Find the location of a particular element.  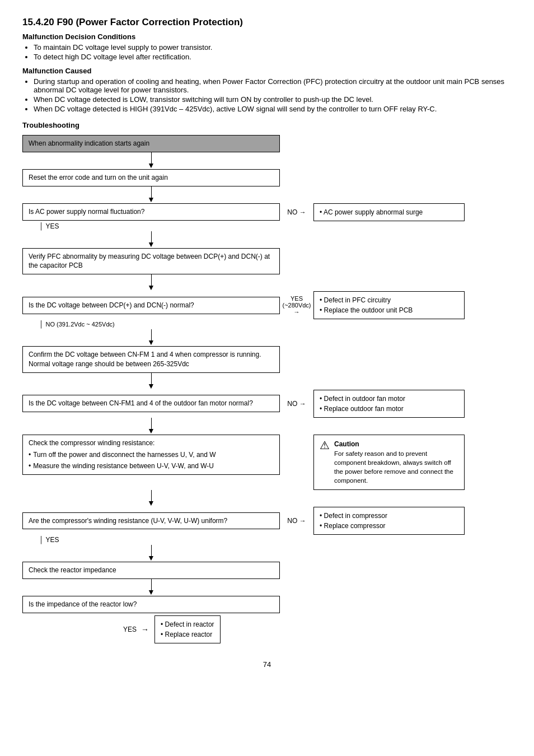

box-dc-question: Is the DC voltage between DCP(+) and DCN… is located at coordinates (151, 306).